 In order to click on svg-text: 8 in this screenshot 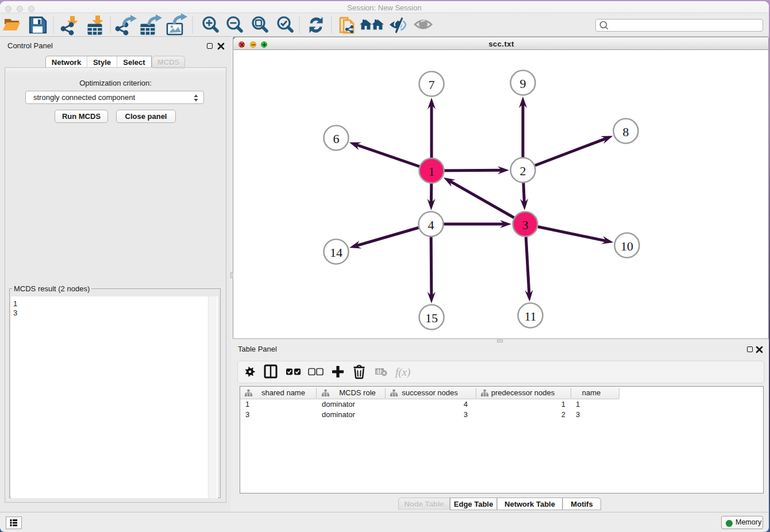, I will do `click(626, 132)`.